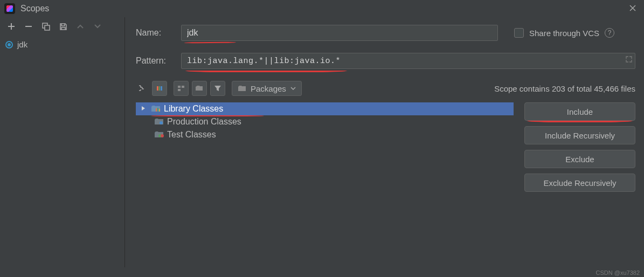 This screenshot has width=644, height=277. What do you see at coordinates (11, 26) in the screenshot?
I see `add-icon` at bounding box center [11, 26].